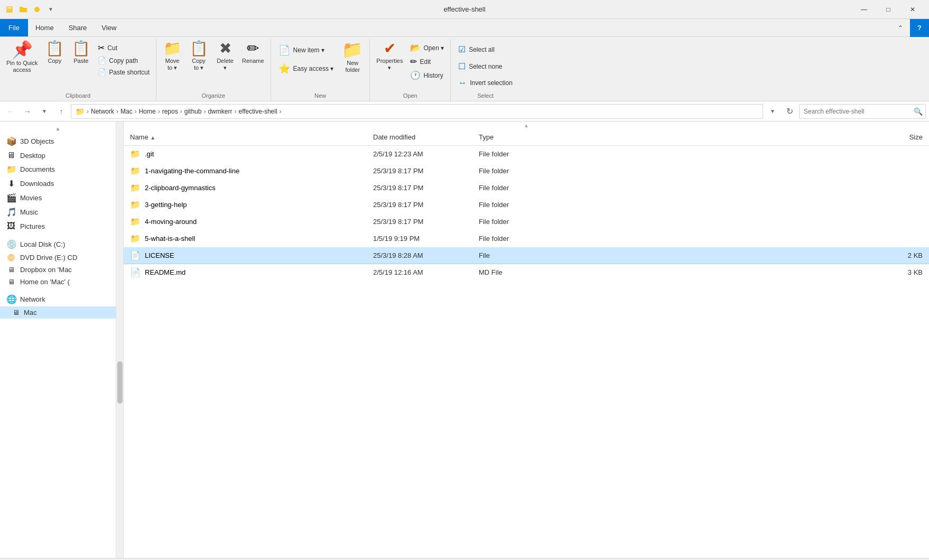 The width and height of the screenshot is (929, 560). What do you see at coordinates (352, 57) in the screenshot?
I see `new-folder-button: 📁 Newfolder` at bounding box center [352, 57].